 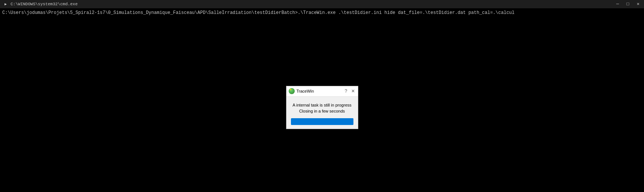 What do you see at coordinates (322, 105) in the screenshot?
I see `dialog-message-line1: A internal task is still in progress` at bounding box center [322, 105].